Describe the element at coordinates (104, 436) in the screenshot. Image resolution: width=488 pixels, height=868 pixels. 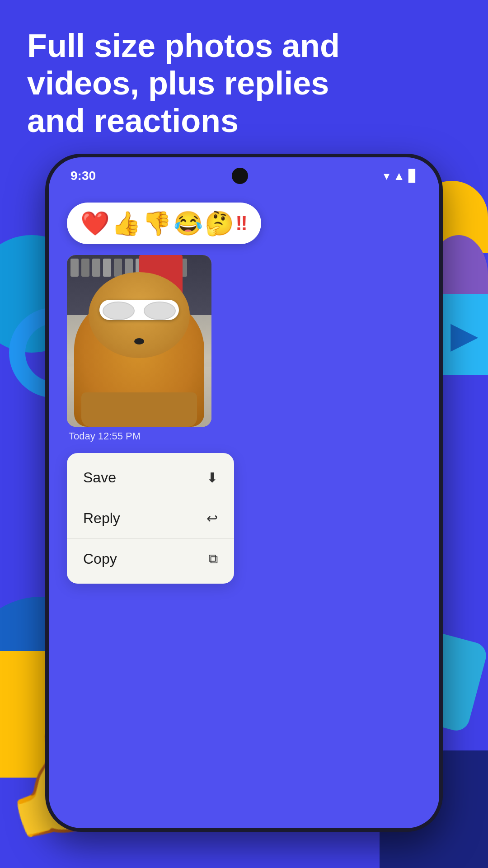
I see `message-timestamp: Today 12:55 PM` at that location.